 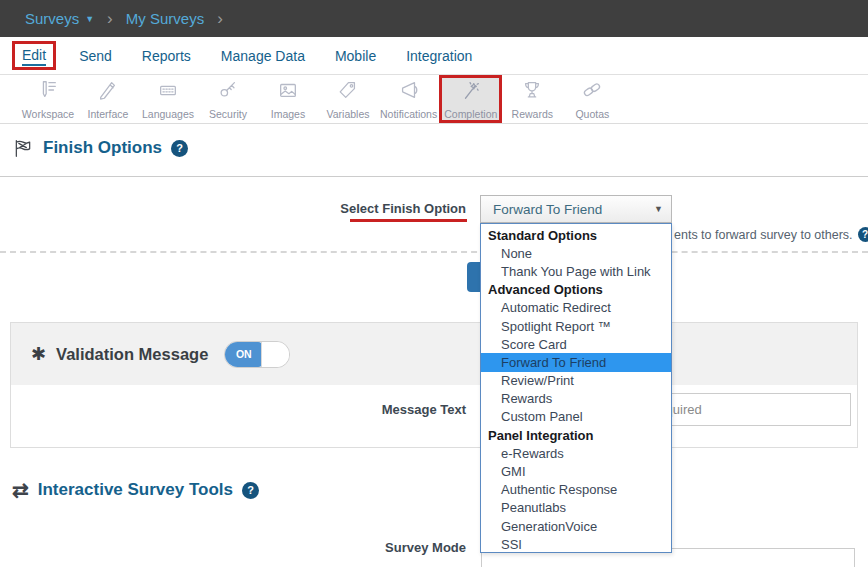 What do you see at coordinates (288, 92) in the screenshot?
I see `picture-icon` at bounding box center [288, 92].